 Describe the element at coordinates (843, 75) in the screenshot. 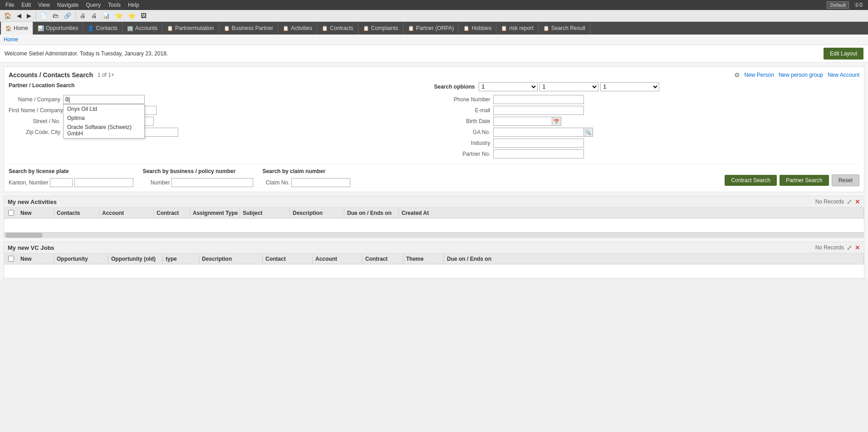

I see `new-account-link: New Account` at that location.